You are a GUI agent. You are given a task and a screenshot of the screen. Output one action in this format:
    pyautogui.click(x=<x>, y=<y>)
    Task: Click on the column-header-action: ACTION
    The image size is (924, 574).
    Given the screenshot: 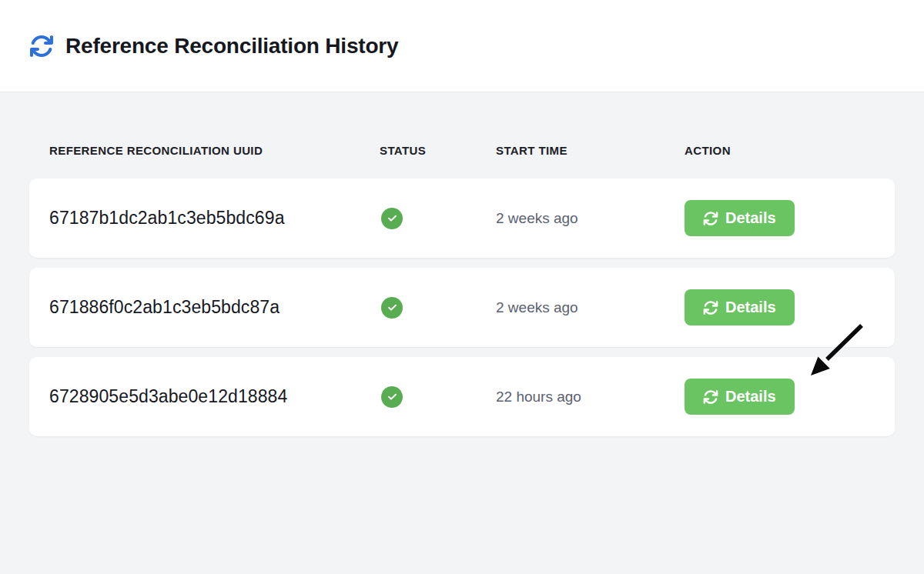 What is the action you would take?
    pyautogui.click(x=779, y=151)
    